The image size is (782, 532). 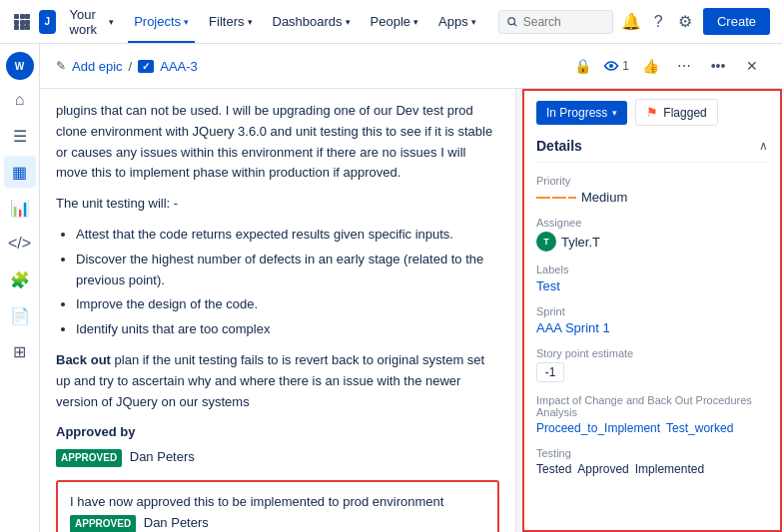 I want to click on search-input, so click(x=563, y=22).